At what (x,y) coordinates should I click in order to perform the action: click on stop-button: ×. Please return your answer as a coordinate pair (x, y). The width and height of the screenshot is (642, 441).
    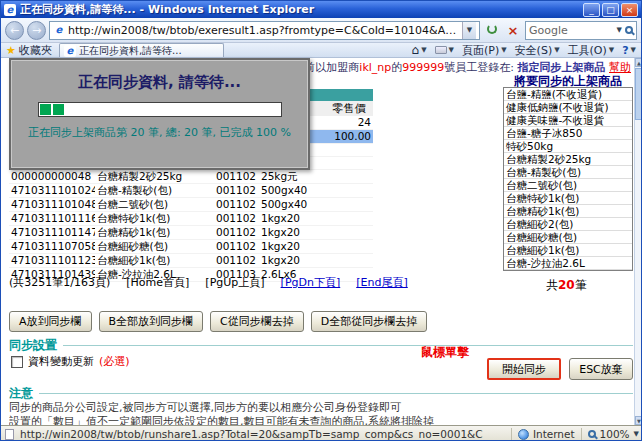
    Looking at the image, I should click on (513, 30).